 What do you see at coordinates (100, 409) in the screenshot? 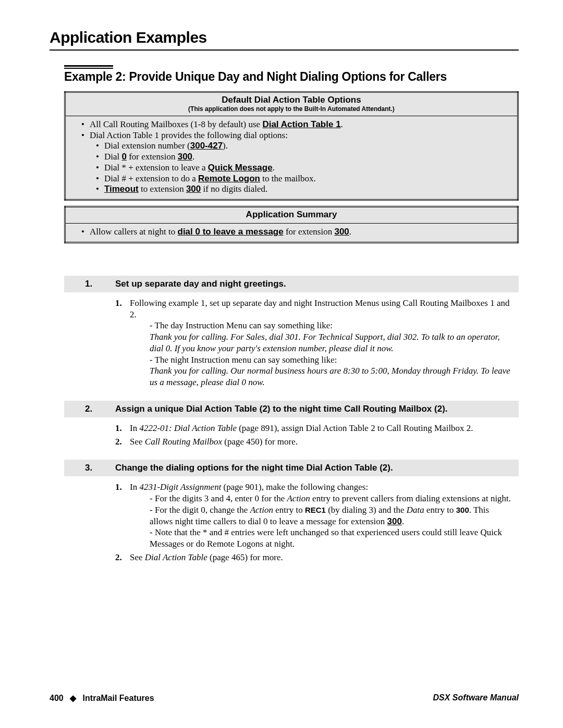
I see `step2-num: 2.` at bounding box center [100, 409].